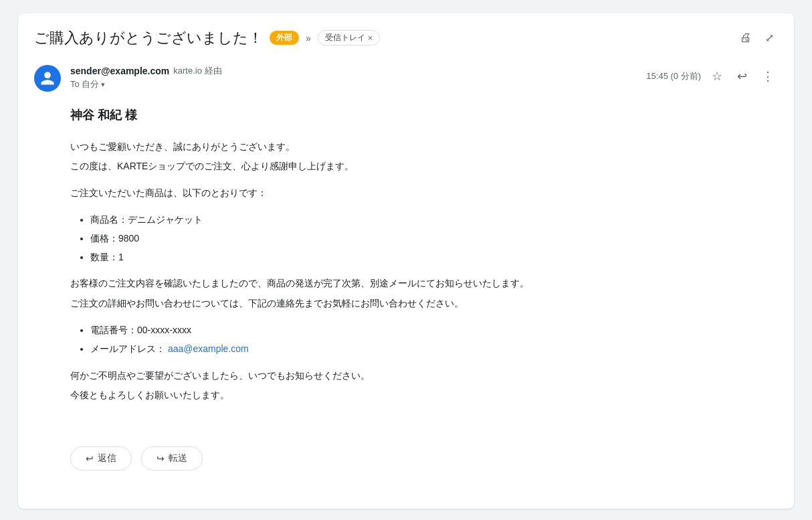  I want to click on badge-external: 外部, so click(284, 37).